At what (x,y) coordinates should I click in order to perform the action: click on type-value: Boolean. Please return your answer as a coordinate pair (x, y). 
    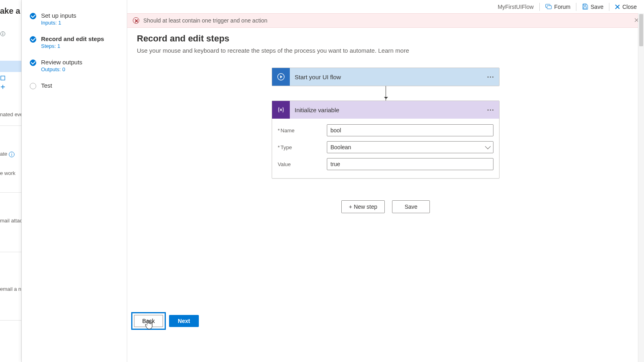
    Looking at the image, I should click on (341, 147).